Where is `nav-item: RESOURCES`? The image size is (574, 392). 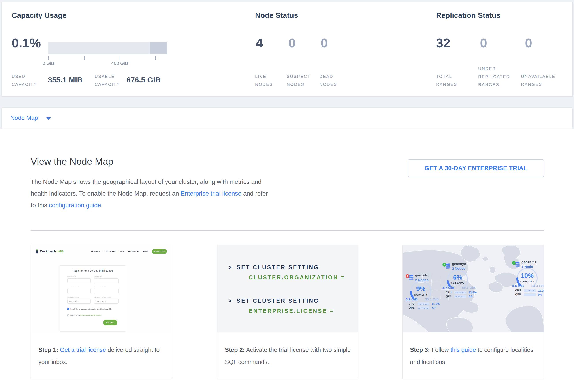
nav-item: RESOURCES is located at coordinates (134, 251).